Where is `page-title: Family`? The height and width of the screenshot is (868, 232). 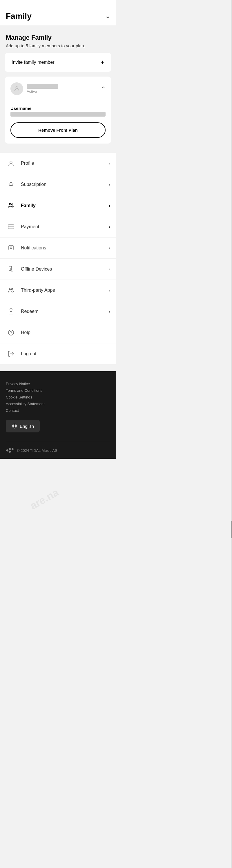 page-title: Family is located at coordinates (19, 16).